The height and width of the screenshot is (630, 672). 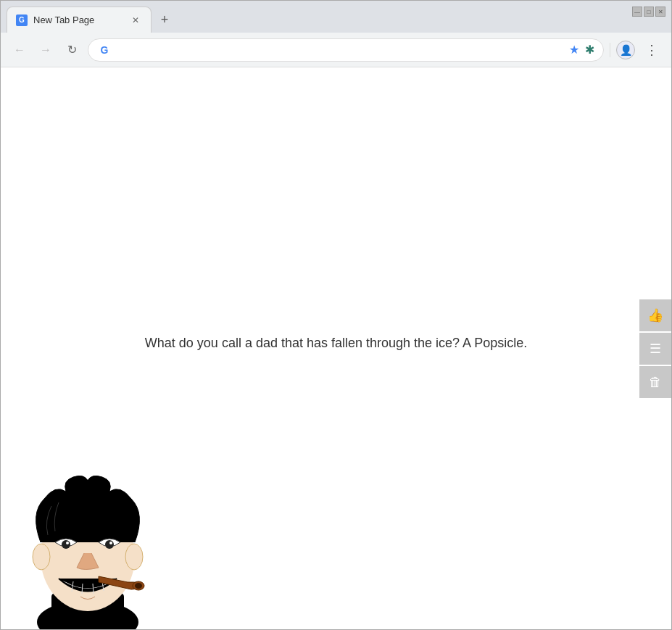 I want to click on thumbs-up-button: 👍, so click(x=655, y=315).